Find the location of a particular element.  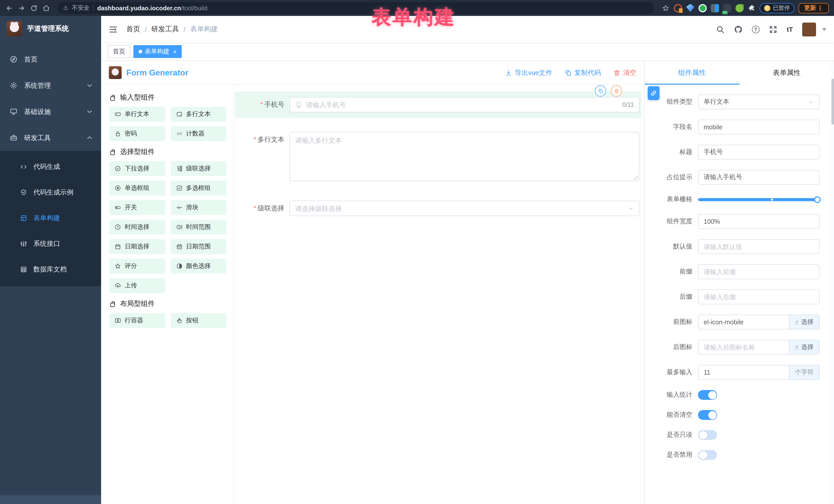

palette-item: 滑块 is located at coordinates (198, 207).